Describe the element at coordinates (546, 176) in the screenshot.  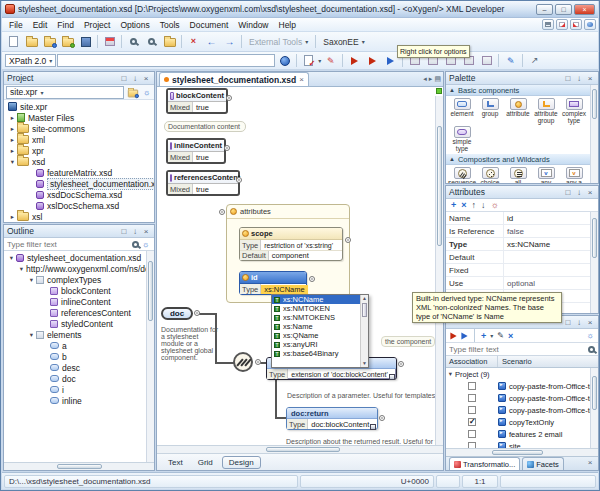
I see `palette-item-any: vany` at that location.